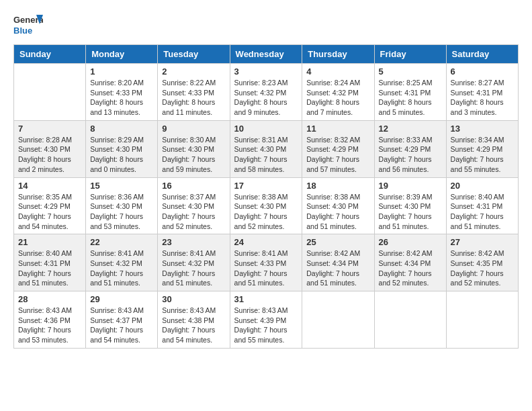 This screenshot has height=411, width=532. I want to click on day-number: 7, so click(50, 129).